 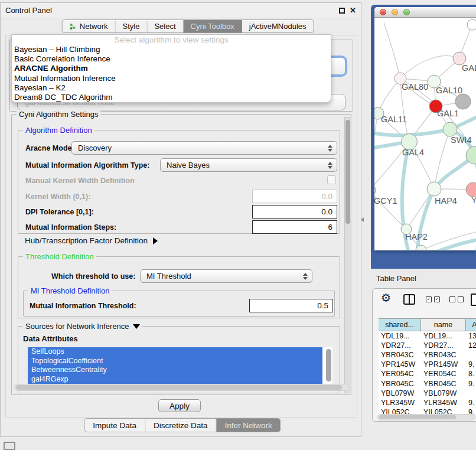 I want to click on table-row: YDR27...YDR27...12, so click(x=428, y=345).